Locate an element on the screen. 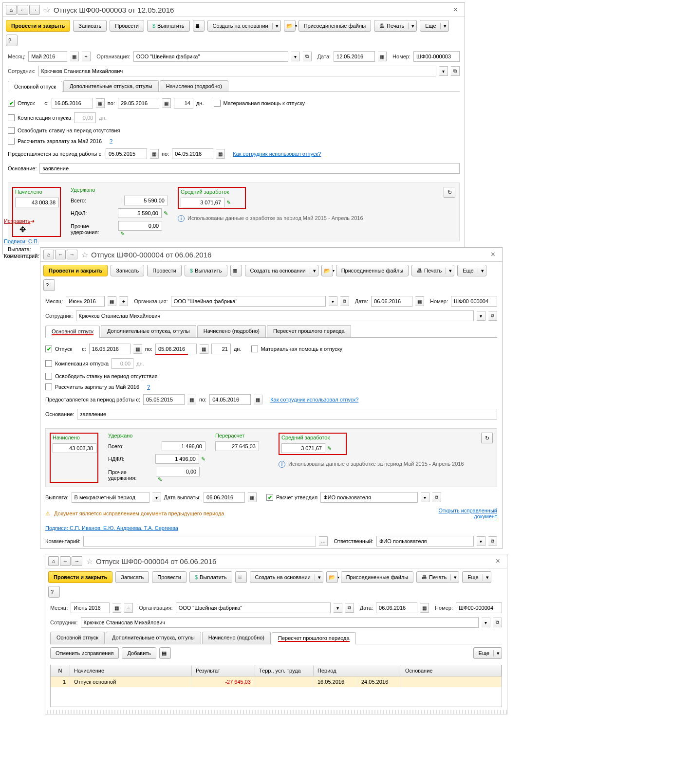 This screenshot has height=784, width=690. col-basis: Основание is located at coordinates (451, 671).